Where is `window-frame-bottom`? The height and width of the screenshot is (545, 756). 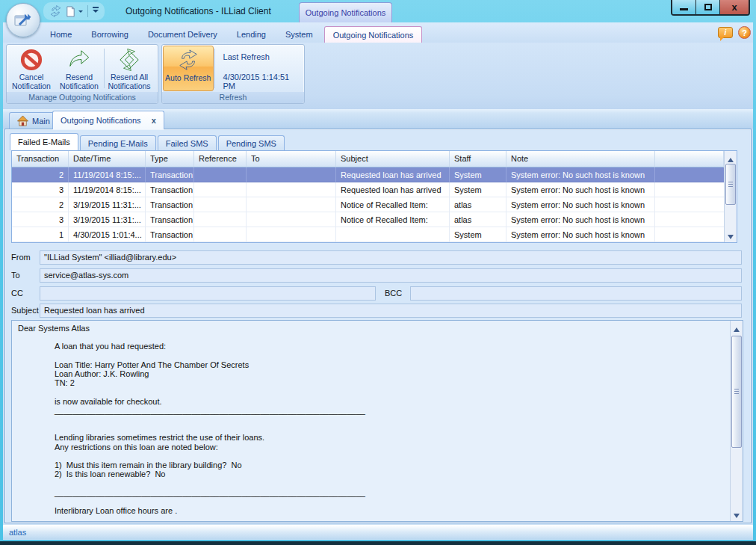
window-frame-bottom is located at coordinates (378, 543).